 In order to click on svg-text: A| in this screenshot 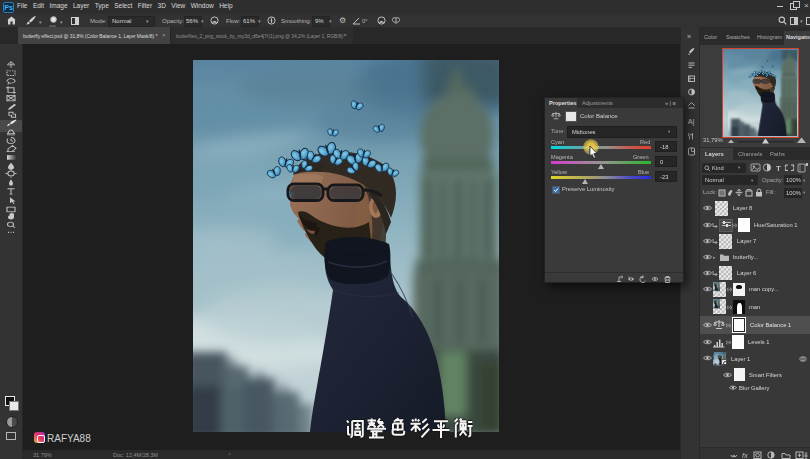, I will do `click(692, 122)`.